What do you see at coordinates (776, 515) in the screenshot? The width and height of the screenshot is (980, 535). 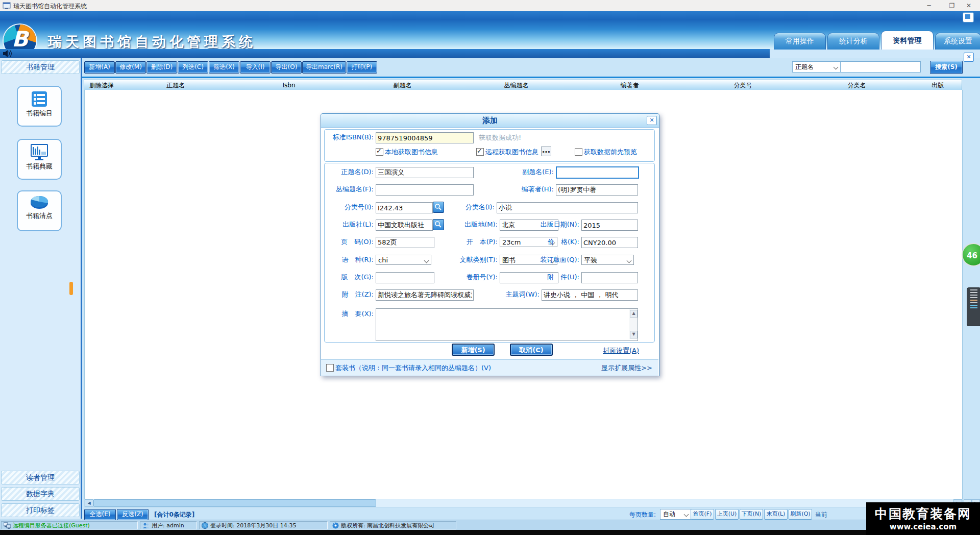 I see `last-page-button: 末页(L)` at bounding box center [776, 515].